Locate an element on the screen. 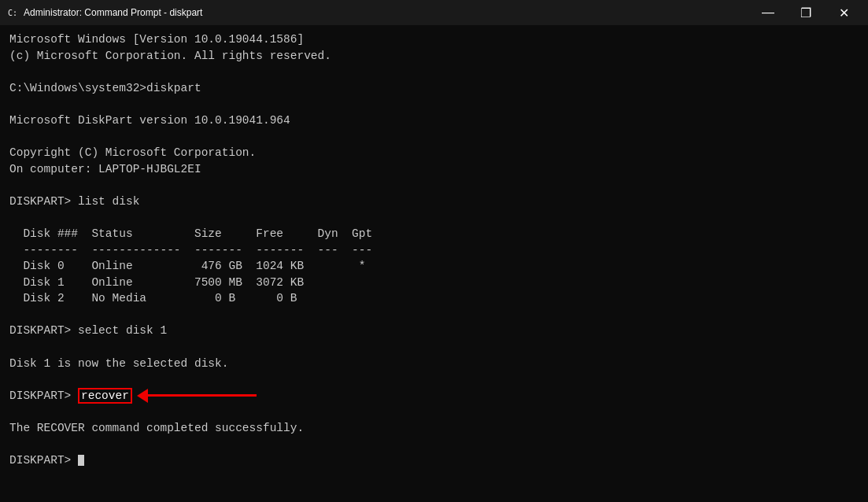 This screenshot has height=502, width=868. line-copyright: (c) Microsoft Corporation. All rights re… is located at coordinates (434, 57).